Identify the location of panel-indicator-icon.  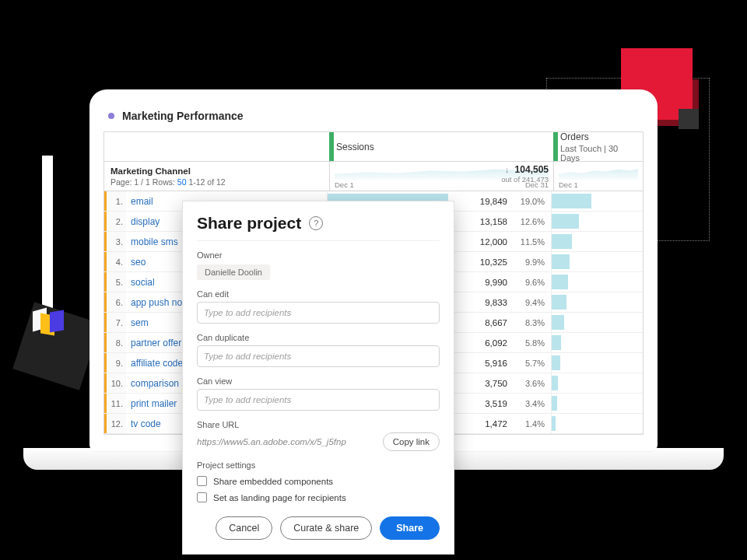
(111, 116).